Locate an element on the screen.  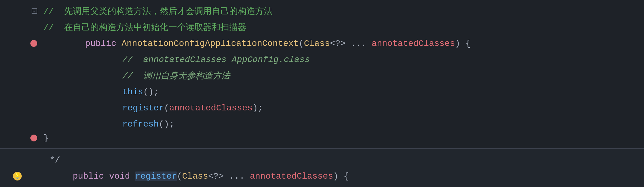
semi3: (); is located at coordinates (167, 124).